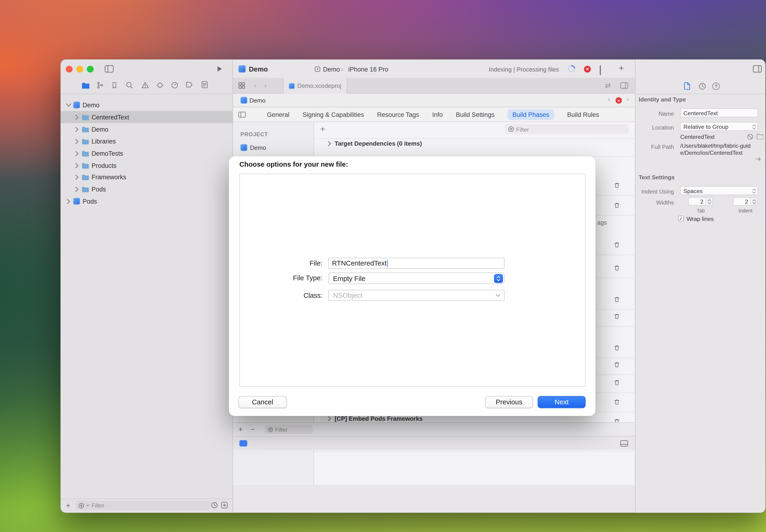 Image resolution: width=766 pixels, height=532 pixels. I want to click on editor-layout-icon, so click(624, 85).